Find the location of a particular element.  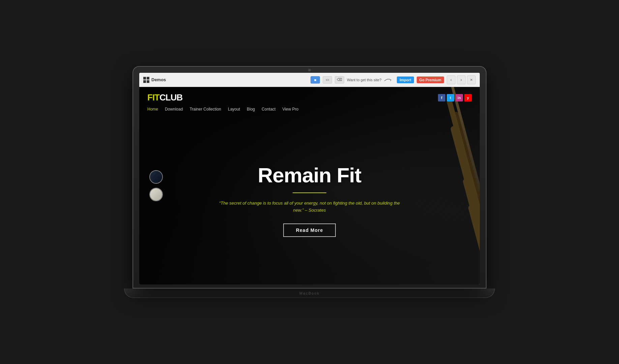

back-arrow-button: ‹ is located at coordinates (451, 80).